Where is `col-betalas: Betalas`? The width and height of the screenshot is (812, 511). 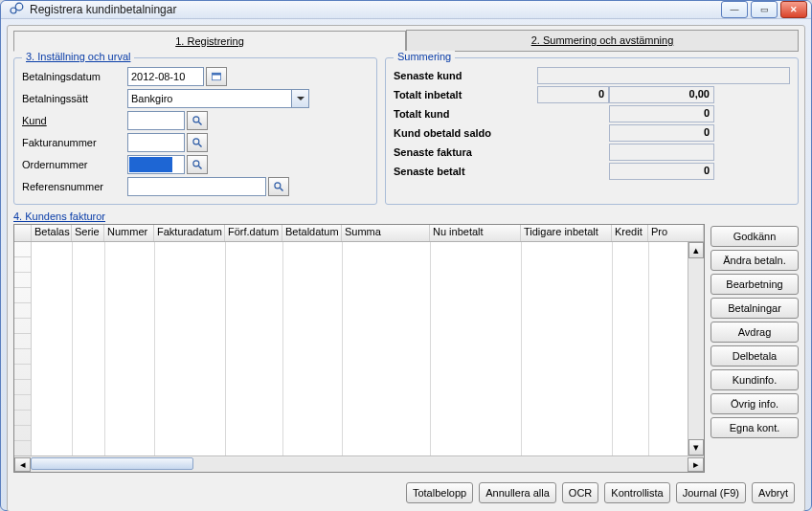
col-betalas: Betalas is located at coordinates (52, 233).